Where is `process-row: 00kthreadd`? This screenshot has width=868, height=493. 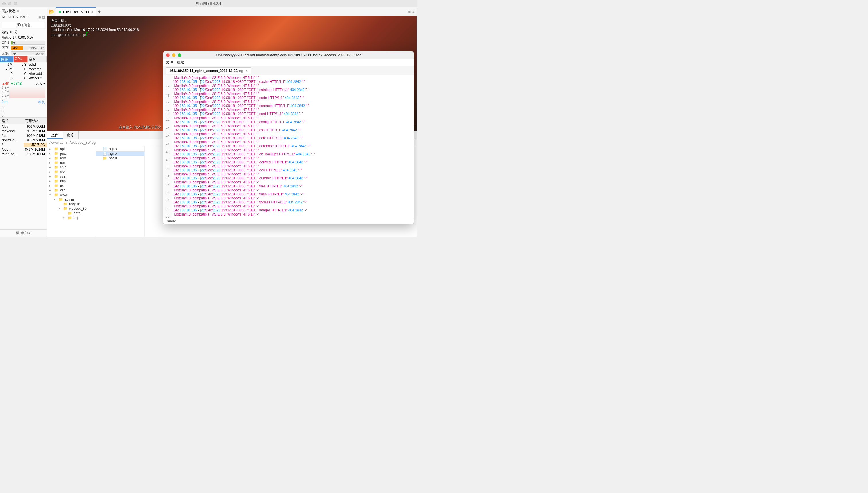
process-row: 00kthreadd is located at coordinates (23, 74).